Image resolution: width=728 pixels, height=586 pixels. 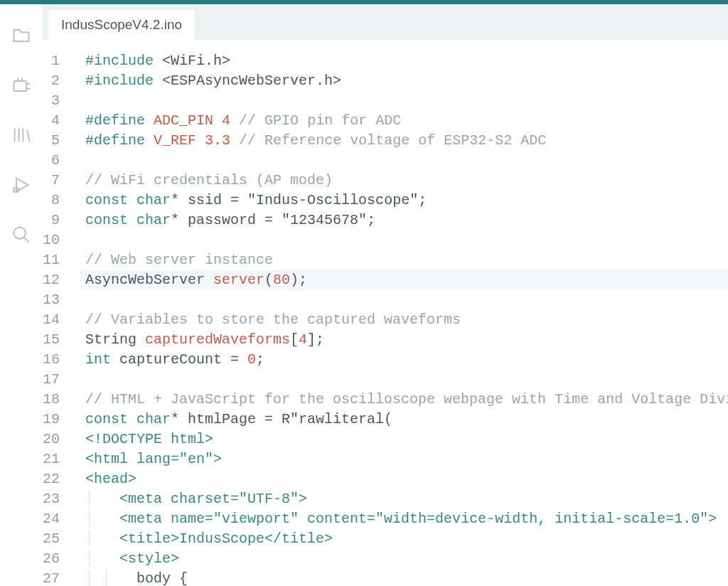 What do you see at coordinates (119, 81) in the screenshot?
I see `code-token: #include` at bounding box center [119, 81].